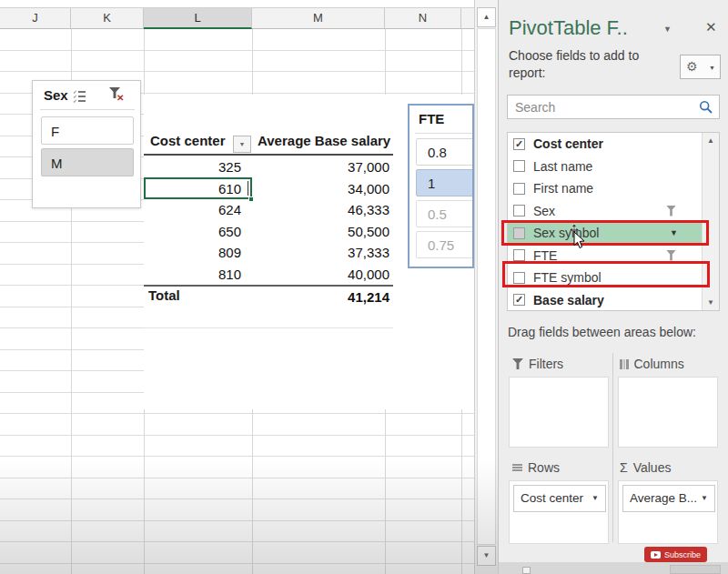 This screenshot has height=574, width=728. Describe the element at coordinates (320, 189) in the screenshot. I see `pivot-cell: 34,000` at that location.